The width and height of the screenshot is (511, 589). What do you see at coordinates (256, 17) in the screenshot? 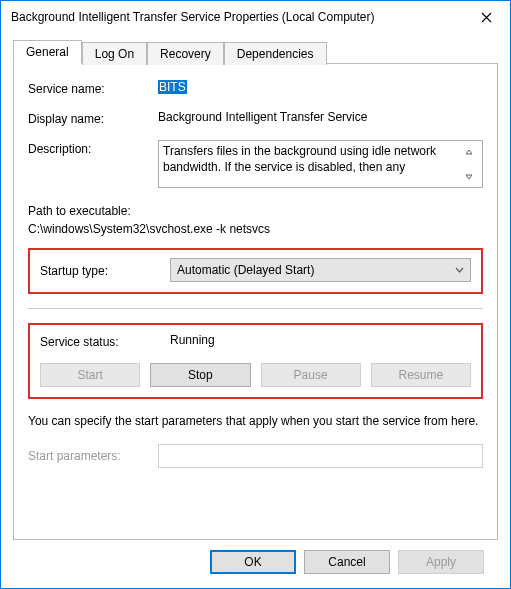
I see `titlebar: Background Intelligent Transfer Service …` at bounding box center [256, 17].